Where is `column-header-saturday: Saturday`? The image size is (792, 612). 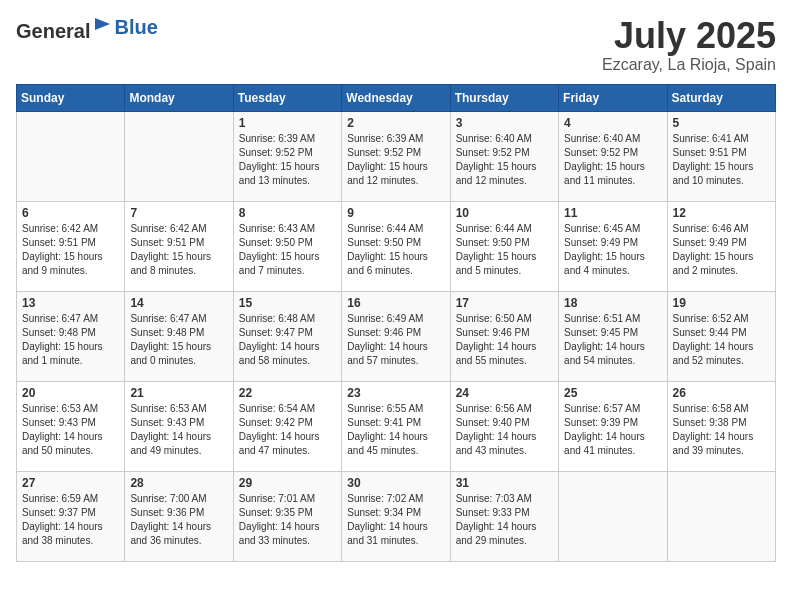 column-header-saturday: Saturday is located at coordinates (721, 98).